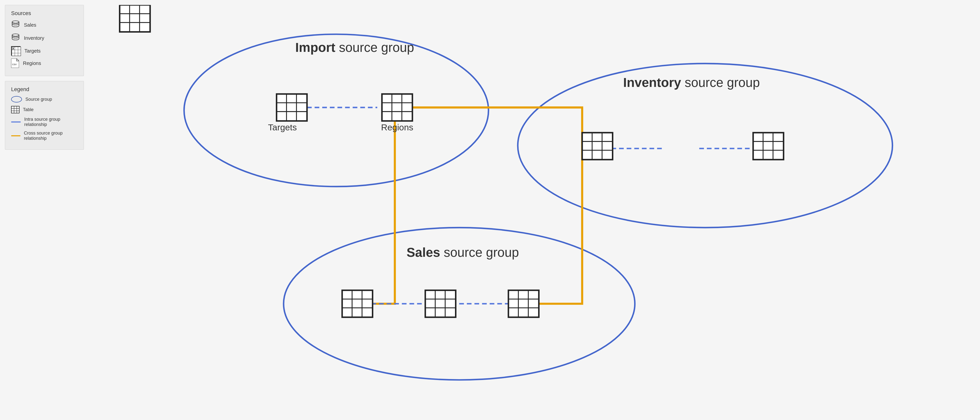 This screenshot has width=980, height=420. What do you see at coordinates (17, 99) in the screenshot?
I see `legend-ellipse-icon` at bounding box center [17, 99].